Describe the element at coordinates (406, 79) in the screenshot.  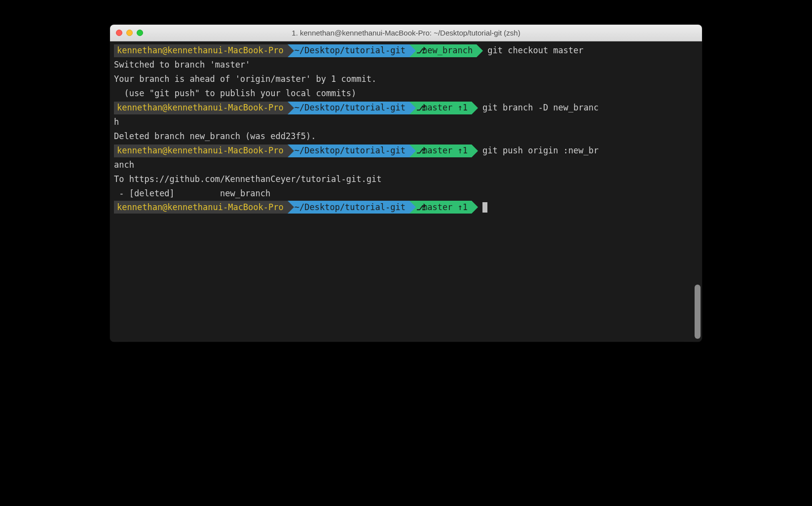
I see `output-line: Your branch is ahead of 'origin/master' …` at that location.